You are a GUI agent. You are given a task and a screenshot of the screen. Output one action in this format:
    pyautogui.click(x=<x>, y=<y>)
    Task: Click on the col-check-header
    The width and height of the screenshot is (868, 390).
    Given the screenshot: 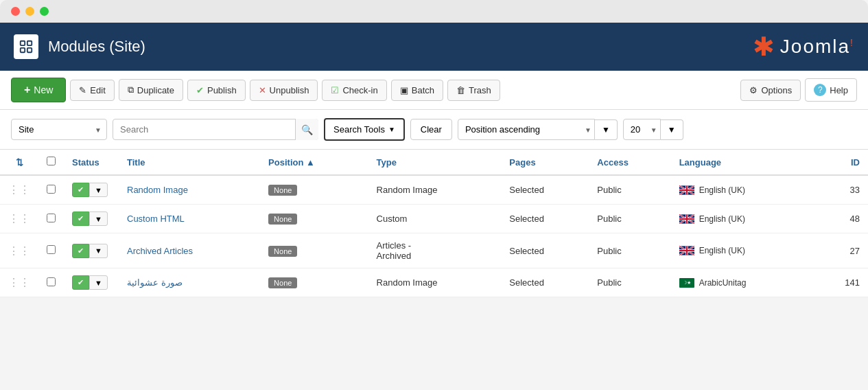 What is the action you would take?
    pyautogui.click(x=51, y=162)
    